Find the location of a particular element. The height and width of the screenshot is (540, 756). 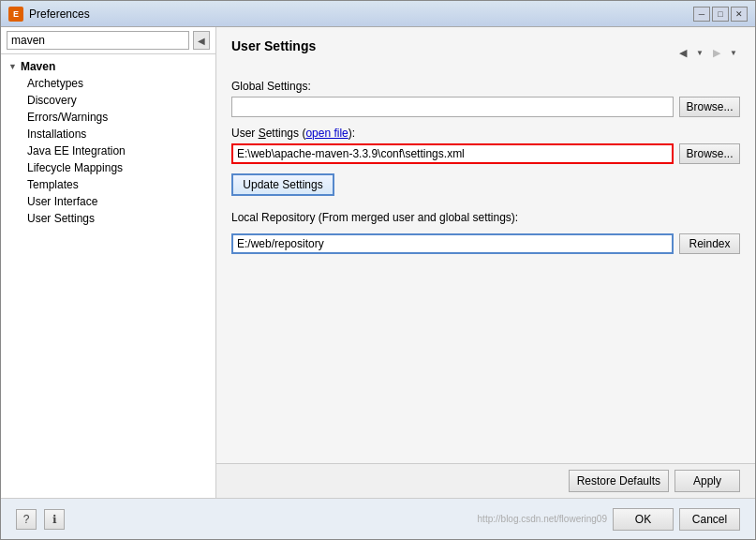

close-button: ✕ is located at coordinates (739, 14).